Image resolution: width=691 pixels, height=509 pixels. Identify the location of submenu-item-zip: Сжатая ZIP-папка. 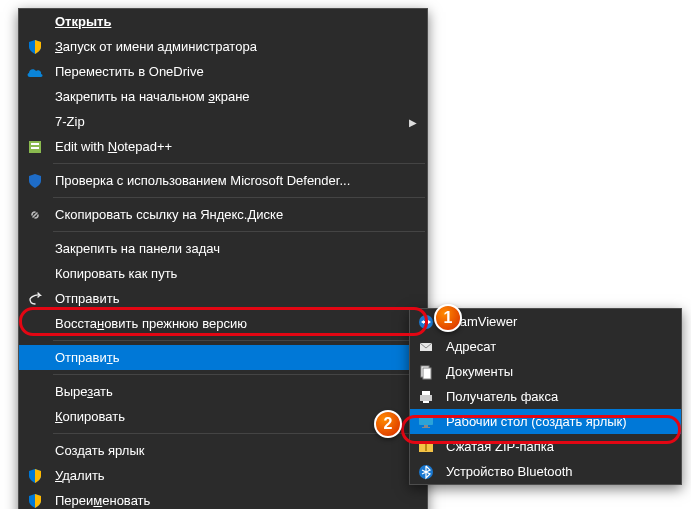
(546, 446).